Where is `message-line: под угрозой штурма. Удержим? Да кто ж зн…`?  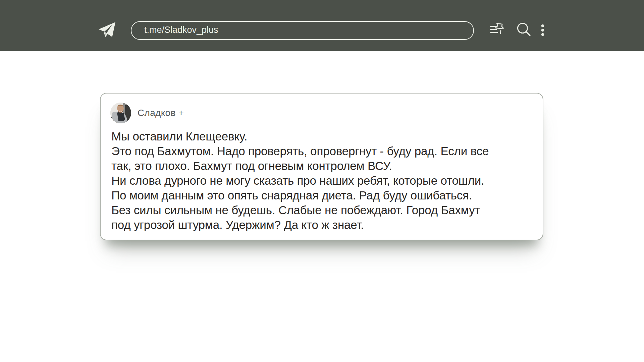
message-line: под угрозой штурма. Удержим? Да кто ж зн… is located at coordinates (323, 225).